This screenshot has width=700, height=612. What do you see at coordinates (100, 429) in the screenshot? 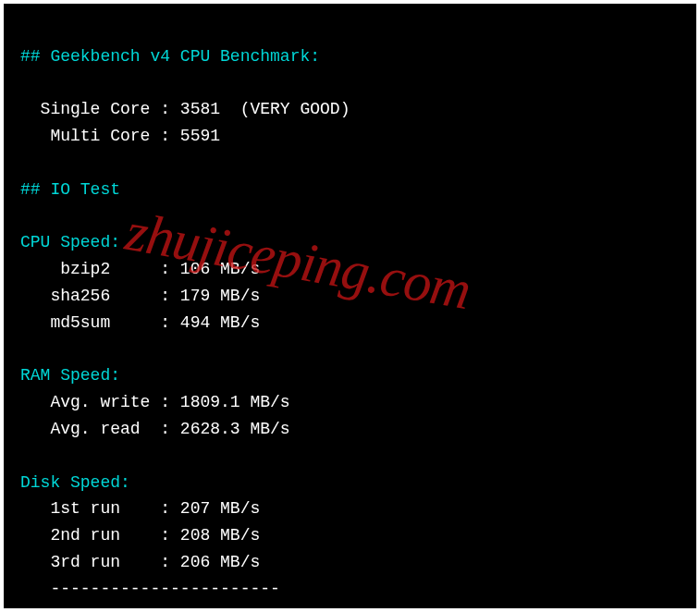
I see `avg-read-label: Avg. read :` at bounding box center [100, 429].